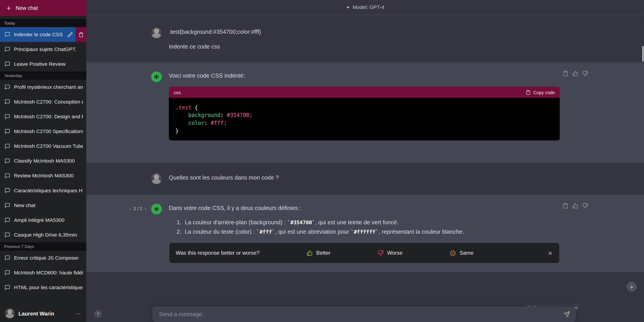  Describe the element at coordinates (27, 8) in the screenshot. I see `new-chat-label: New chat` at that location.